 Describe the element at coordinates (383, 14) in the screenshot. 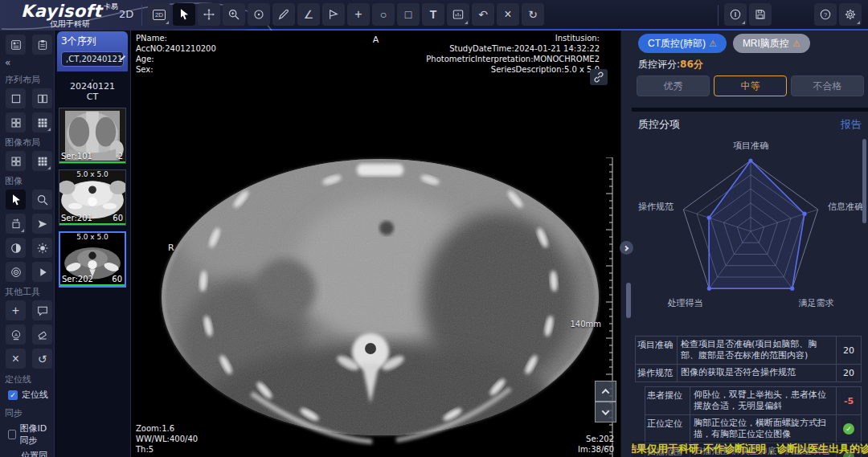

I see `tool-ellipse-roi-button: ○` at that location.